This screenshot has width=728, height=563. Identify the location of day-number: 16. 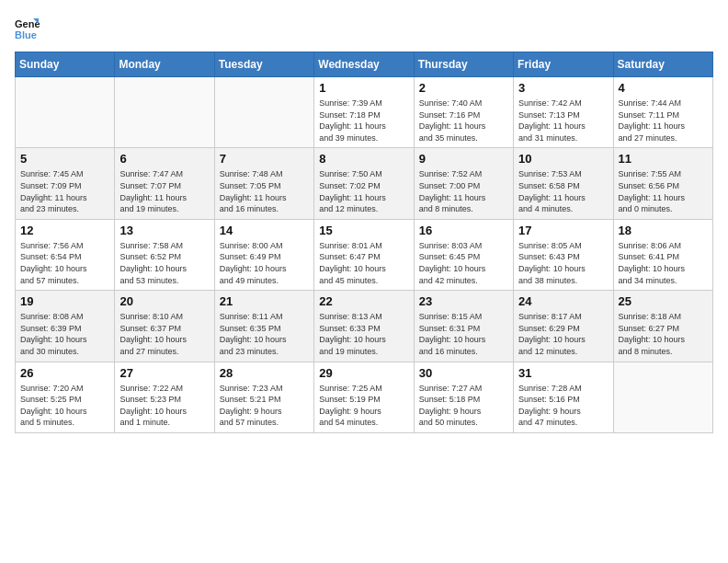
(463, 230).